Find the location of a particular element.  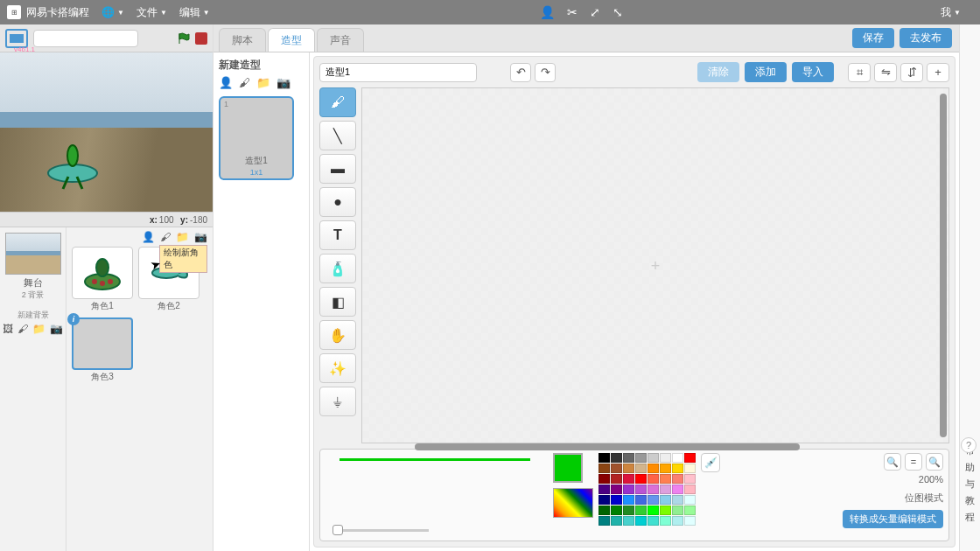

redo-button: ↷ is located at coordinates (545, 73).